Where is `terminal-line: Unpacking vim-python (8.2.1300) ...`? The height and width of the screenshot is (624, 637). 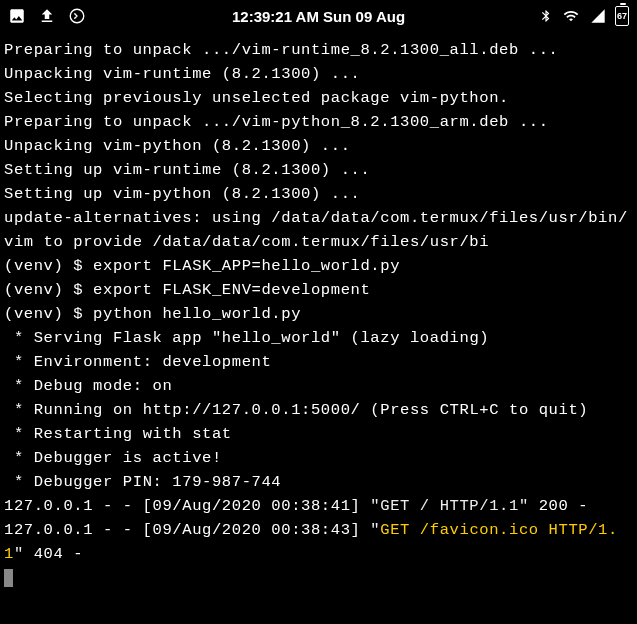
terminal-line: Unpacking vim-python (8.2.1300) ... is located at coordinates (178, 146).